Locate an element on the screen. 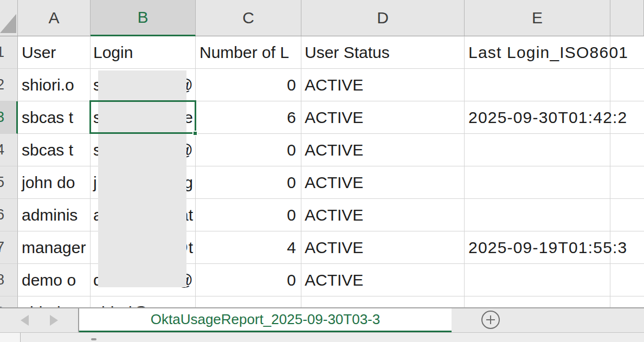  cell-text: Last Login_ISO8601 is located at coordinates (549, 53).